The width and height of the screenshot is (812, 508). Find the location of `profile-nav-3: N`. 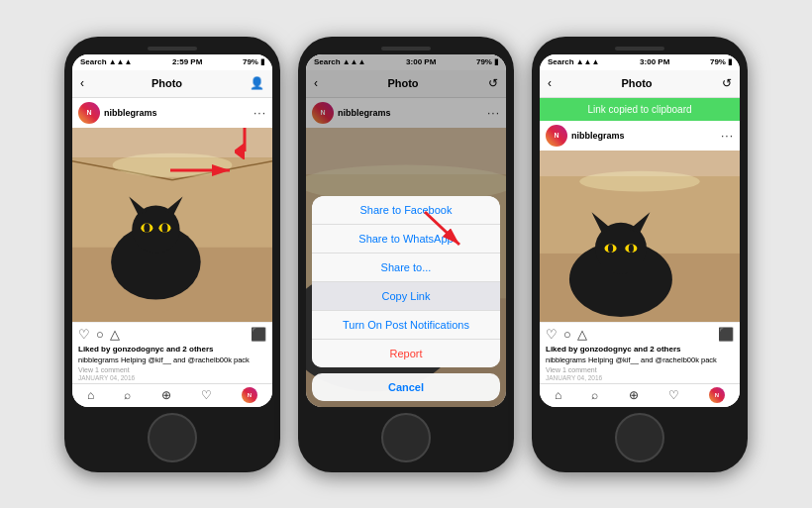

profile-nav-3: N is located at coordinates (717, 395).